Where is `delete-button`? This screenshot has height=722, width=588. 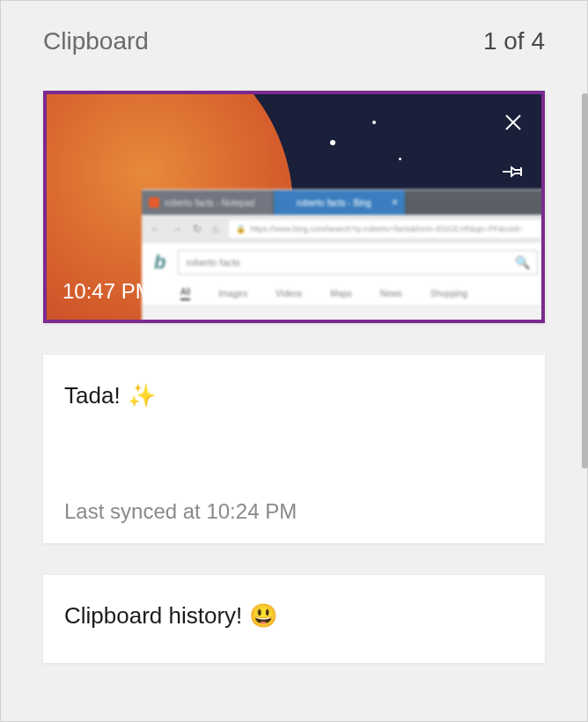 delete-button is located at coordinates (513, 122).